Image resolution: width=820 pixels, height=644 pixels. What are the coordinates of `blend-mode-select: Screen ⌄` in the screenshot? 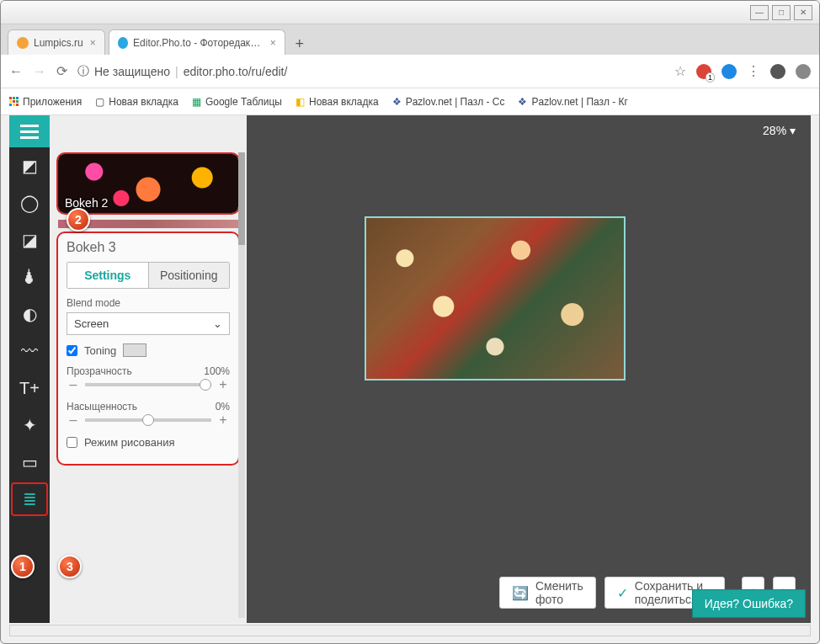 It's located at (148, 323).